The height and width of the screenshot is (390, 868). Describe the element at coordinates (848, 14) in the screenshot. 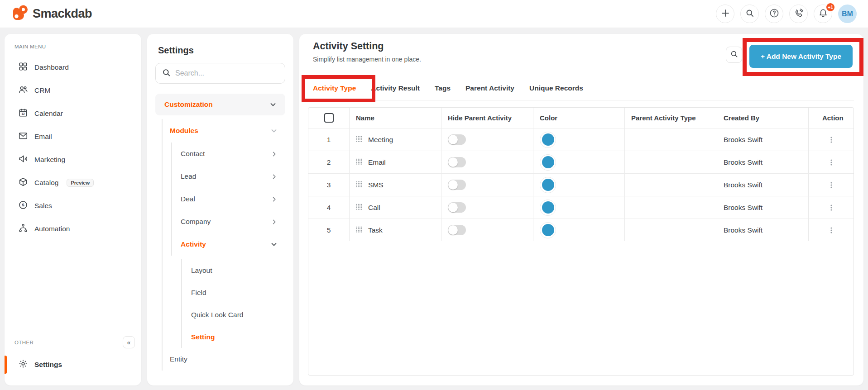

I see `avatar: BM` at that location.